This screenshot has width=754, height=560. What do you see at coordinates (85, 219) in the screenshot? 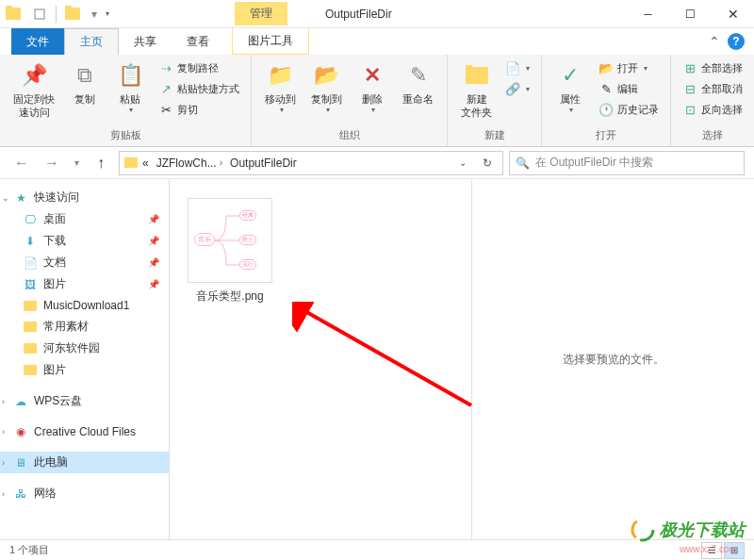
I see `sidebar-item-desktop: 🖵桌面📌` at bounding box center [85, 219].